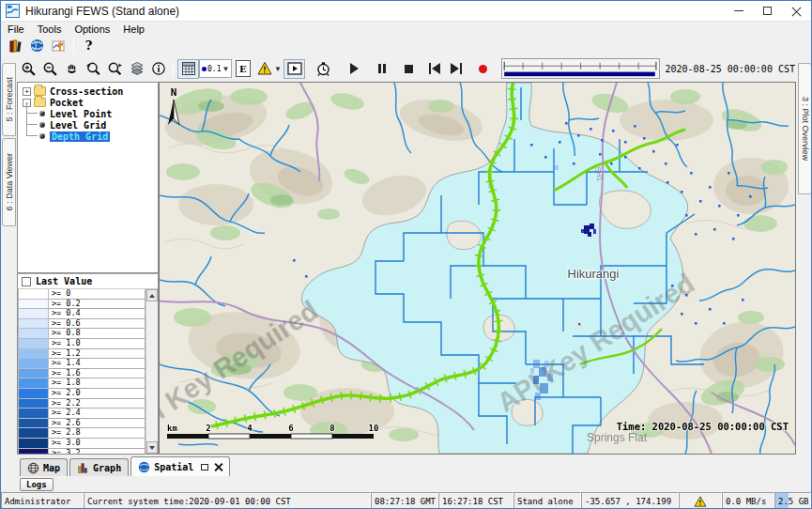  Describe the element at coordinates (34, 468) in the screenshot. I see `wire-globe-icon` at that location.